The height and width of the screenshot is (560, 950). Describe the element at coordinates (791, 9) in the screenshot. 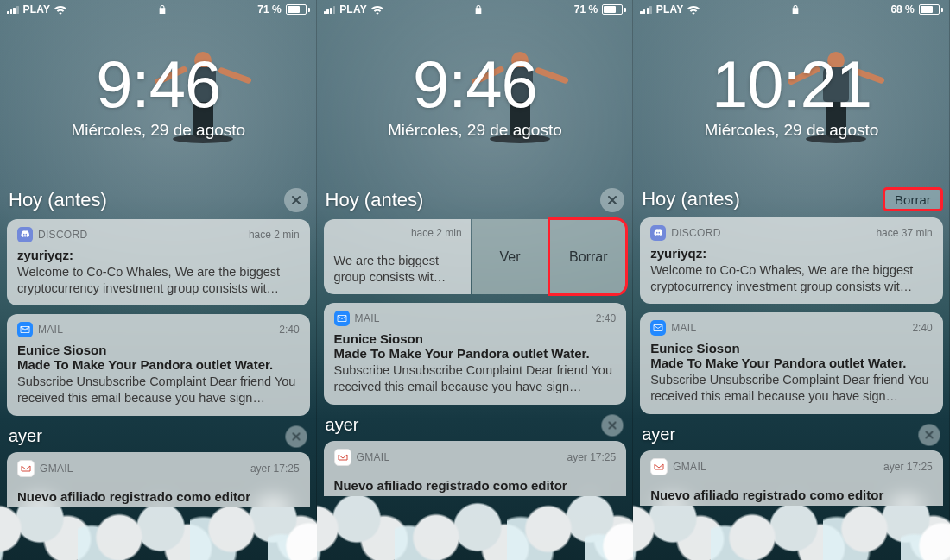

I see `status-bar: PLAY 68 %` at that location.